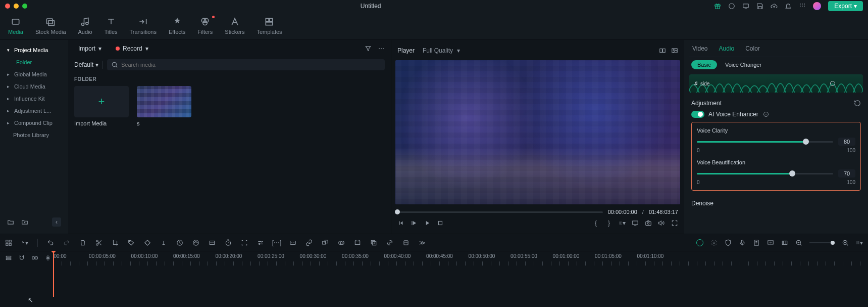  Describe the element at coordinates (57, 222) in the screenshot. I see `collapse-sidebar: ‹` at that location.